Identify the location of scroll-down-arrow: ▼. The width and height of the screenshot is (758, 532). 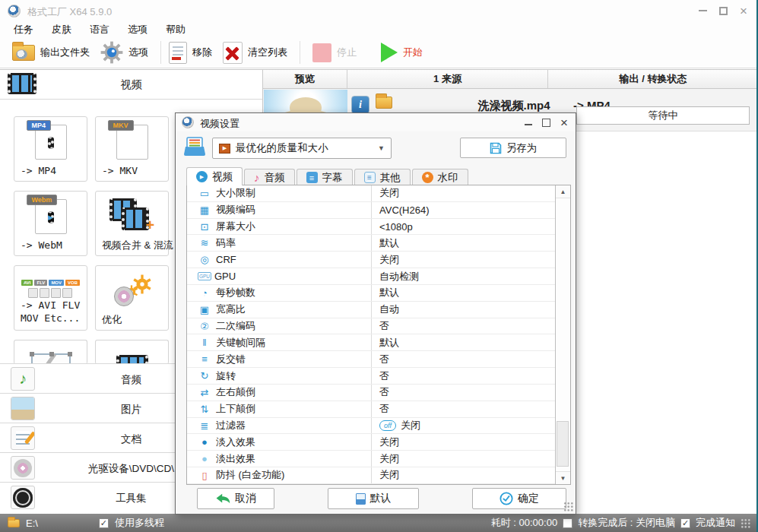
(563, 477).